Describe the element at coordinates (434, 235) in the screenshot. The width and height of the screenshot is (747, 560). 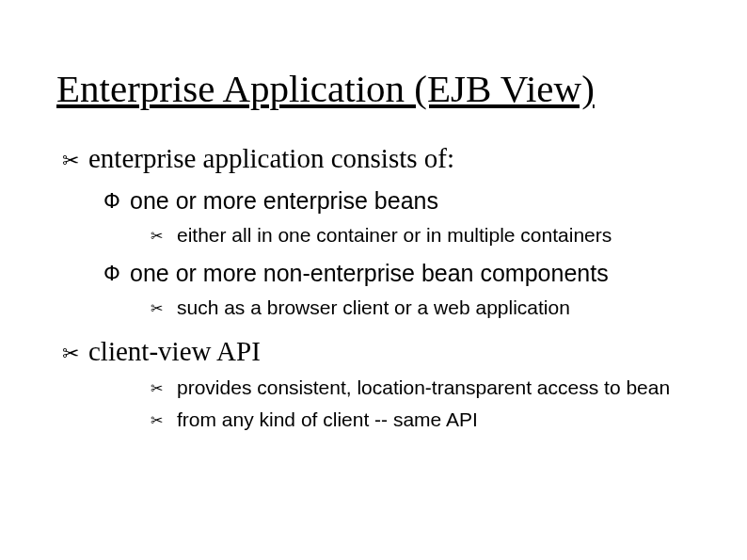
I see `bullet-text: either all in one container or in multip…` at that location.